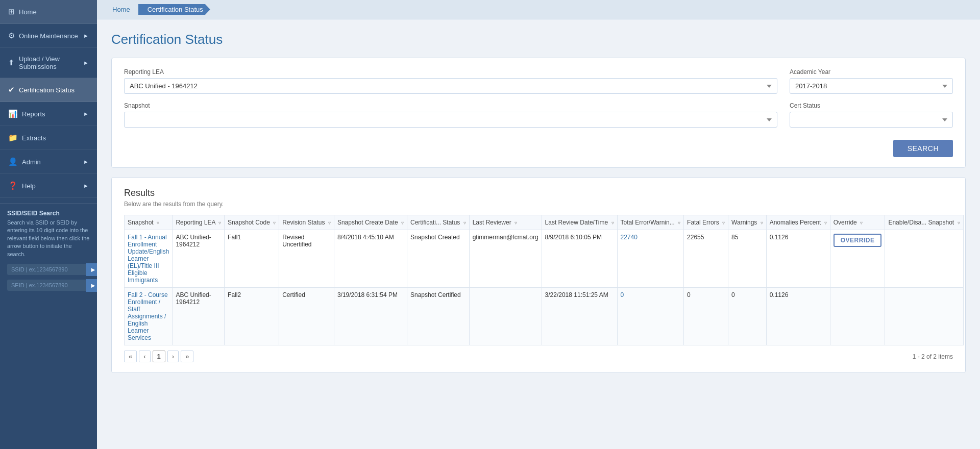 This screenshot has width=980, height=449. Describe the element at coordinates (48, 12) in the screenshot. I see `sidebar-item-home: ⊞ Home` at that location.